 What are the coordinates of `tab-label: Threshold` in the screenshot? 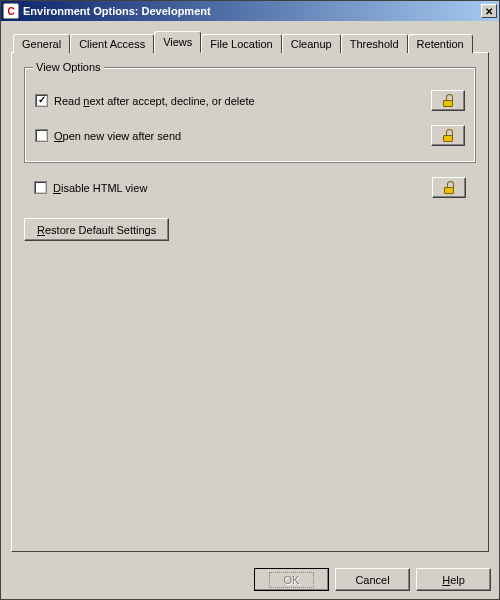 It's located at (374, 44).